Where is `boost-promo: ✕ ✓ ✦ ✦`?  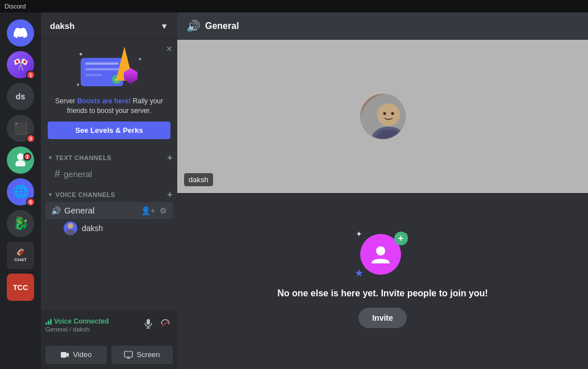 boost-promo: ✕ ✓ ✦ ✦ is located at coordinates (109, 93).